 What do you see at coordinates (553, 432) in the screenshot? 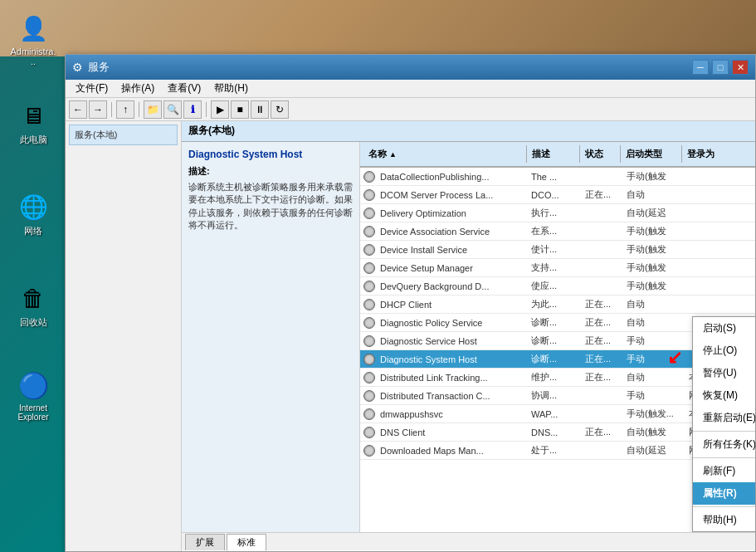
I see `service-desc: DNS...` at bounding box center [553, 432].